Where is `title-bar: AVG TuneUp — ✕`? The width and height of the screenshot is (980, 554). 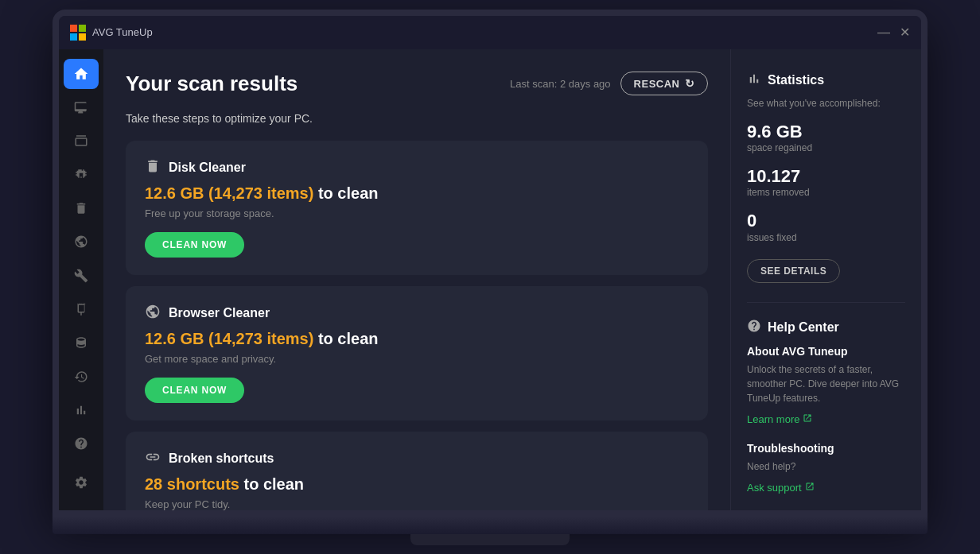
title-bar: AVG TuneUp — ✕ is located at coordinates (490, 33).